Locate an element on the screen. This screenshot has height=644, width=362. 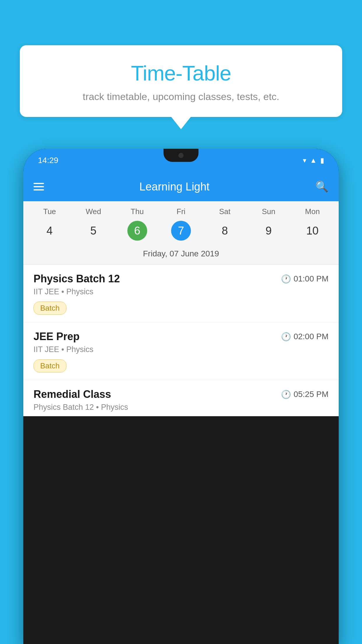
clock-icon-2: 🕐 is located at coordinates (286, 337).